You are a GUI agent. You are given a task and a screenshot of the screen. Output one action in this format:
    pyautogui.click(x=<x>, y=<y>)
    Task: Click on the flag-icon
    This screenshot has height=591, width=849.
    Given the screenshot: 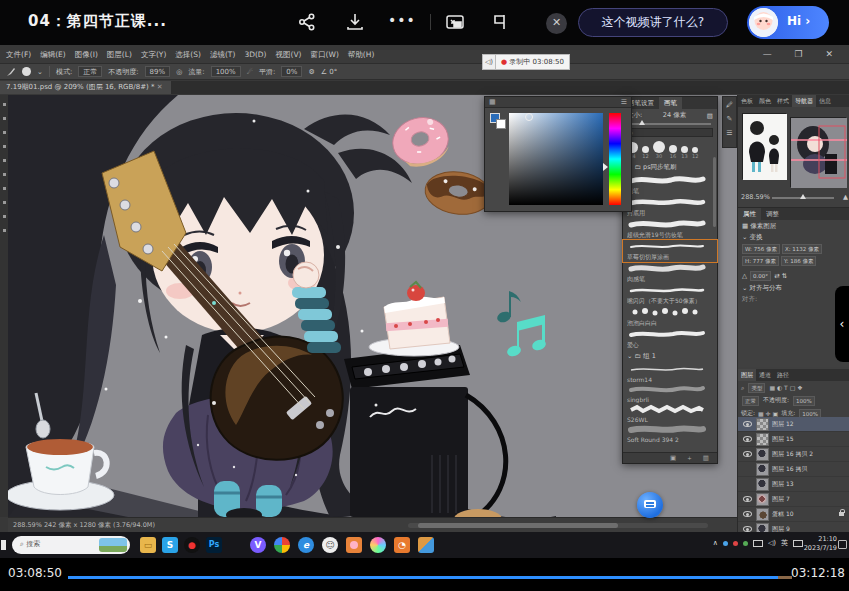 What is the action you would take?
    pyautogui.click(x=500, y=23)
    